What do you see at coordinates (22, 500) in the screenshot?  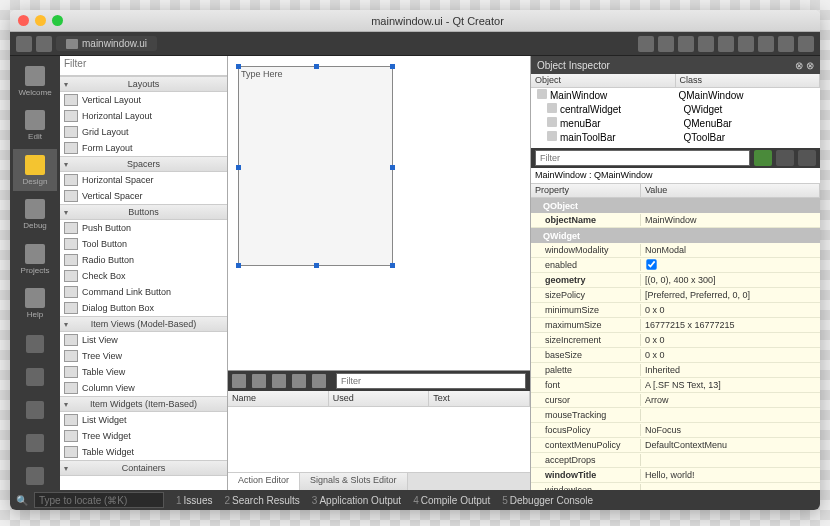 I see `locate-icon: 🔍` at bounding box center [22, 500].